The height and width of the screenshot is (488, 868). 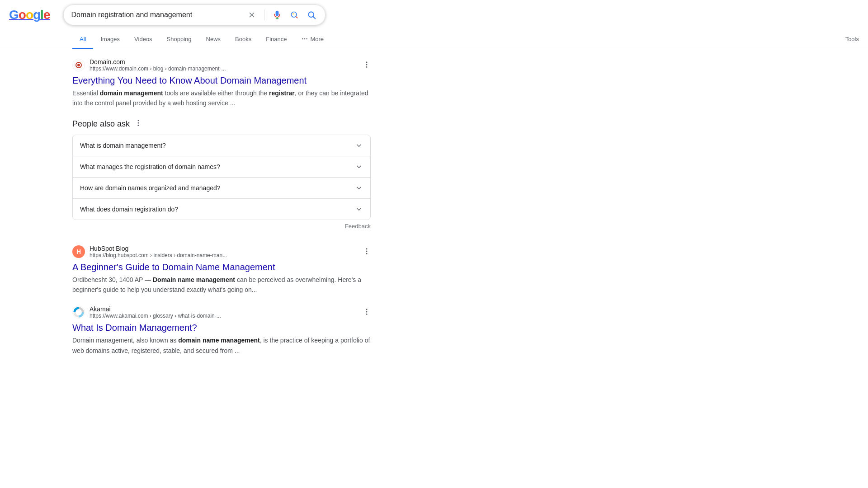 What do you see at coordinates (123, 145) in the screenshot?
I see `paa-question: What is domain management?` at bounding box center [123, 145].